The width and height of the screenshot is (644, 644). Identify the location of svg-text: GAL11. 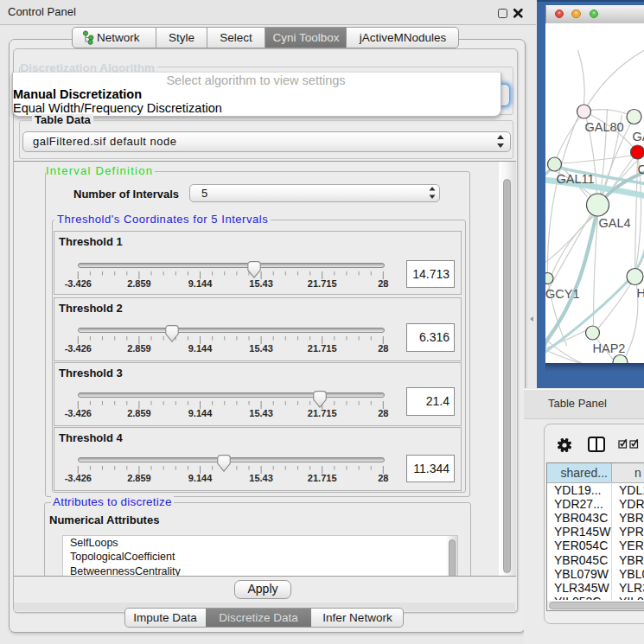
(575, 179).